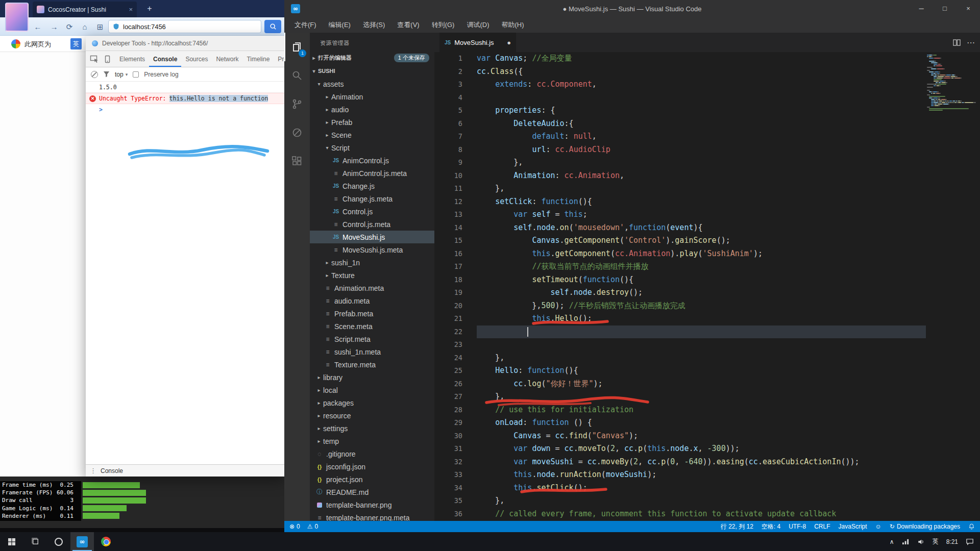  I want to click on tree-item-Prefab: ▸Prefab, so click(372, 122).